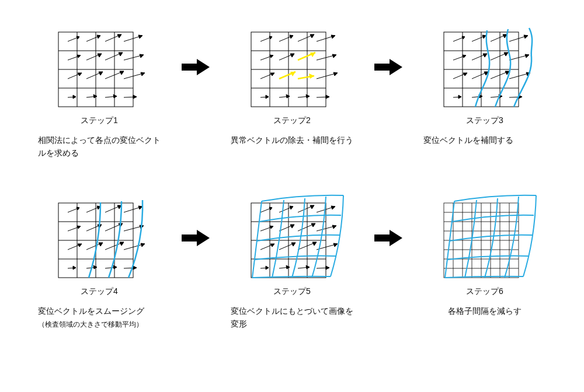 The width and height of the screenshot is (584, 392). I want to click on step-2-label: ステップ2, so click(292, 121).